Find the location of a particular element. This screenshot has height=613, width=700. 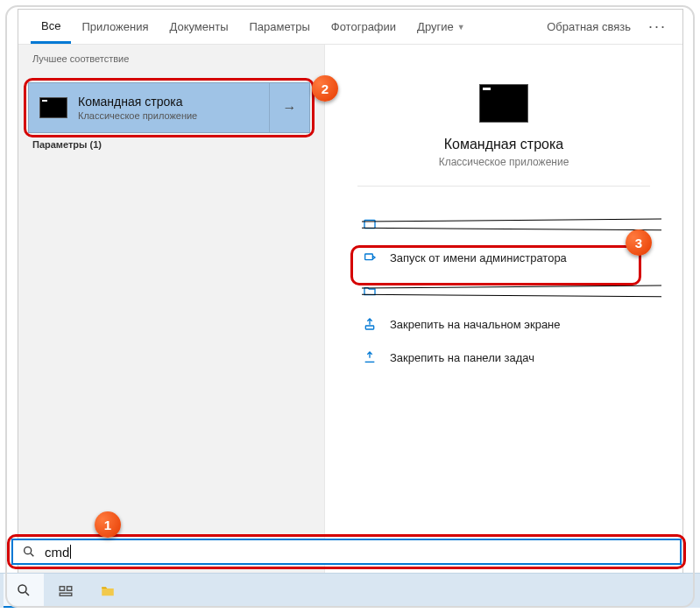

preview-title: Командная строка is located at coordinates (505, 144).